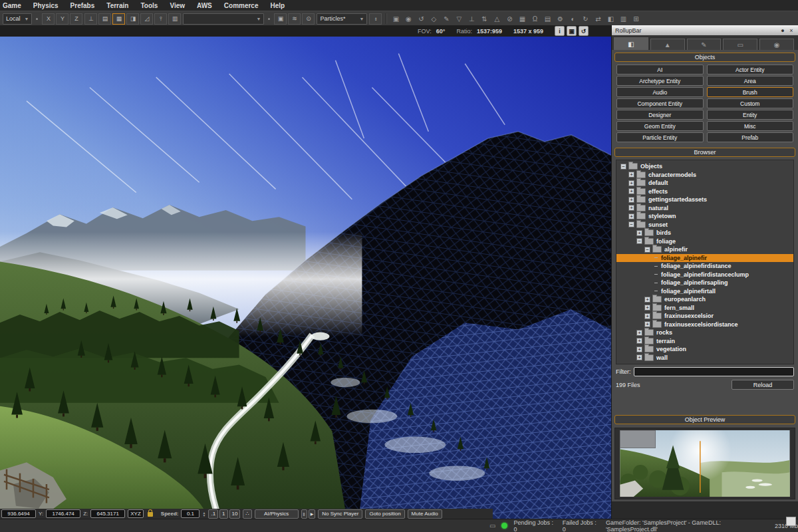 Image resolution: width=798 pixels, height=532 pixels. What do you see at coordinates (750, 92) in the screenshot?
I see `object-type-button-brush: Brush` at bounding box center [750, 92].